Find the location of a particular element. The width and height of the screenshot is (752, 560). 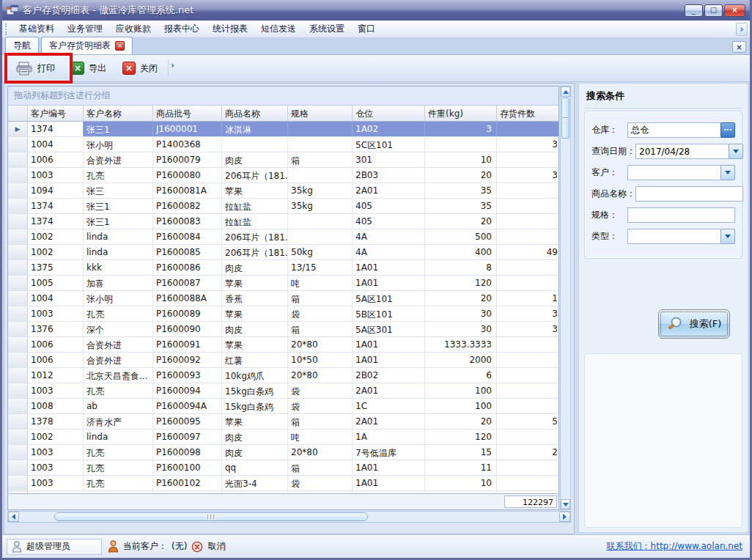

maximize-button: □ is located at coordinates (714, 10).